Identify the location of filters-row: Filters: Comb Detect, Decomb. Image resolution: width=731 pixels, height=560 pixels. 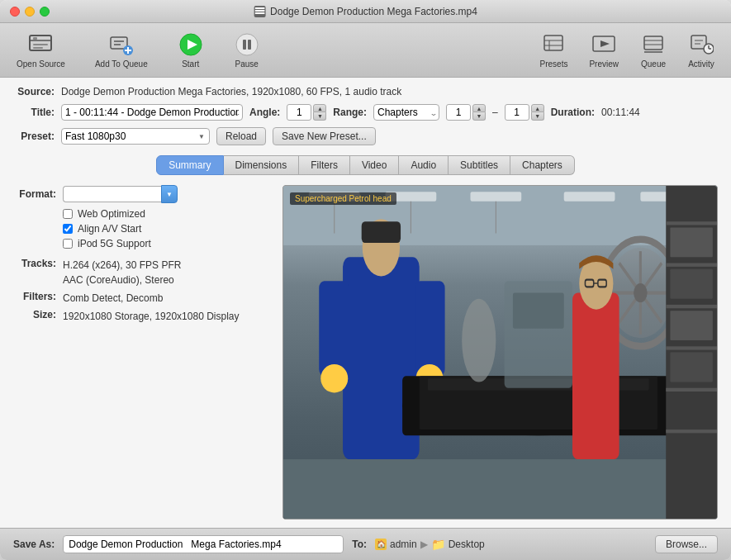
(141, 298).